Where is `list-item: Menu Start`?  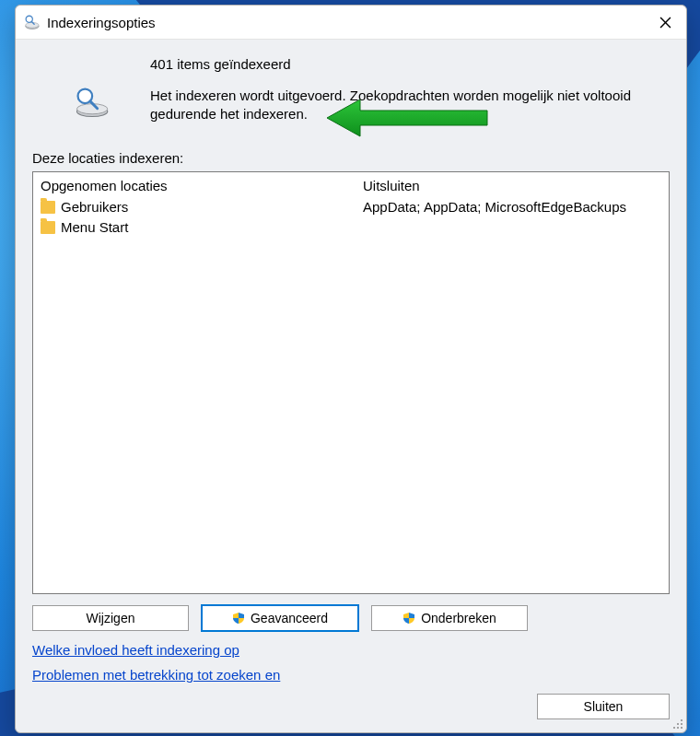 list-item: Menu Start is located at coordinates (194, 228).